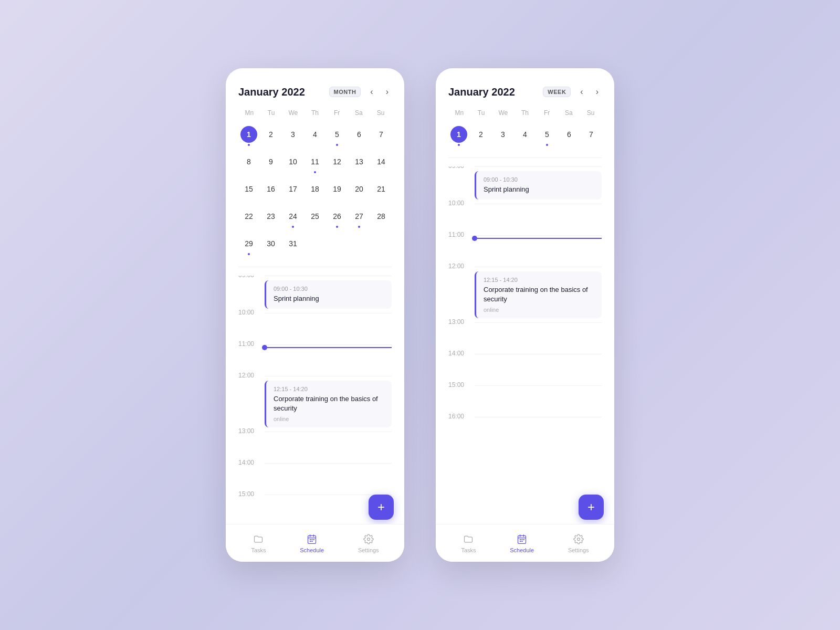 The height and width of the screenshot is (630, 840). I want to click on calendar-day-8: 8, so click(249, 163).